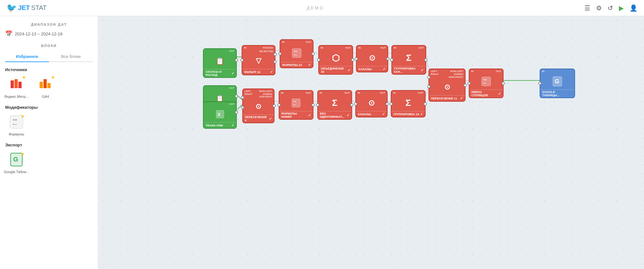  What do you see at coordinates (16, 87) in the screenshot?
I see `source-yandex-metrika: ★ Яндекс.Метр...` at bounding box center [16, 87].